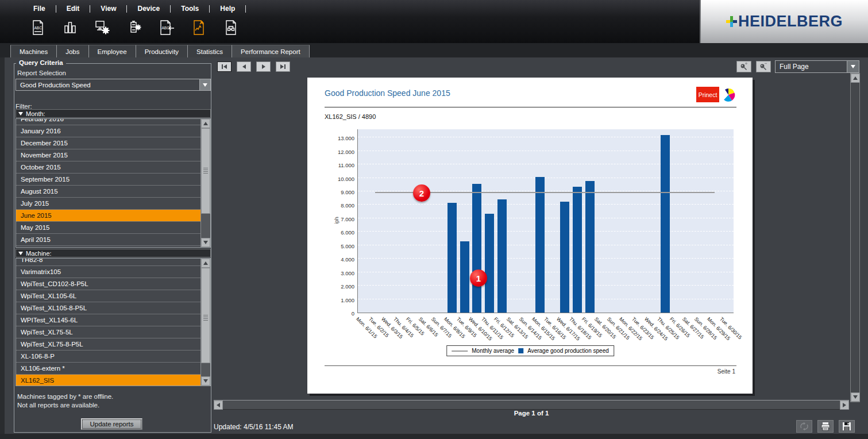 This screenshot has height=439, width=868. What do you see at coordinates (263, 67) in the screenshot?
I see `next-page-button` at bounding box center [263, 67].